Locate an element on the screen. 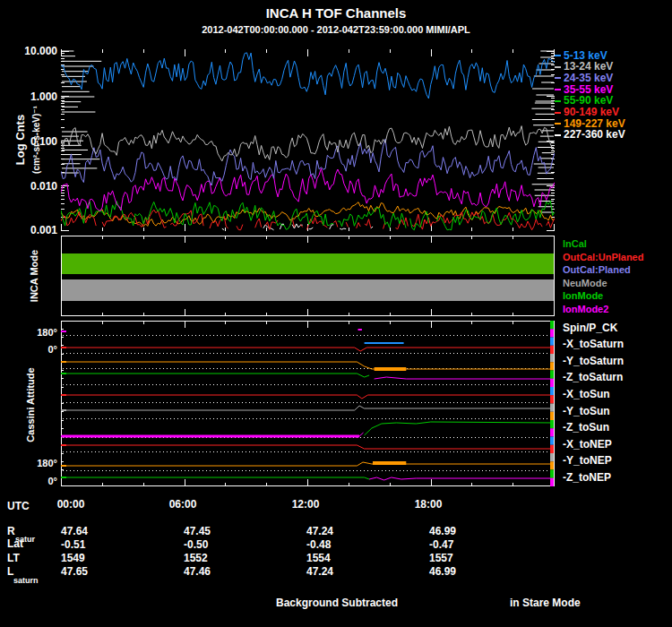  table-cell: 1554 is located at coordinates (319, 558).